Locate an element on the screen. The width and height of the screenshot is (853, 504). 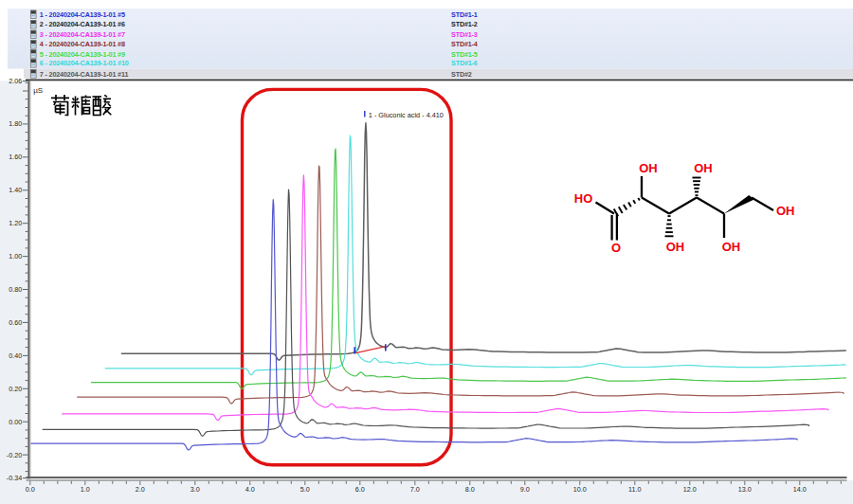
svg-text: 2 - 20240204-CA139-1-01 #6 is located at coordinates (82, 25).